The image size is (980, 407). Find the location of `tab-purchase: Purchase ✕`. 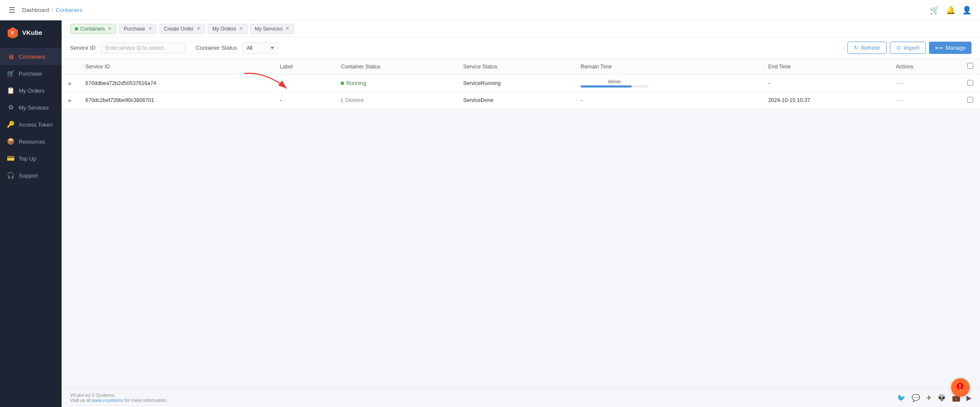

tab-purchase: Purchase ✕ is located at coordinates (138, 29).